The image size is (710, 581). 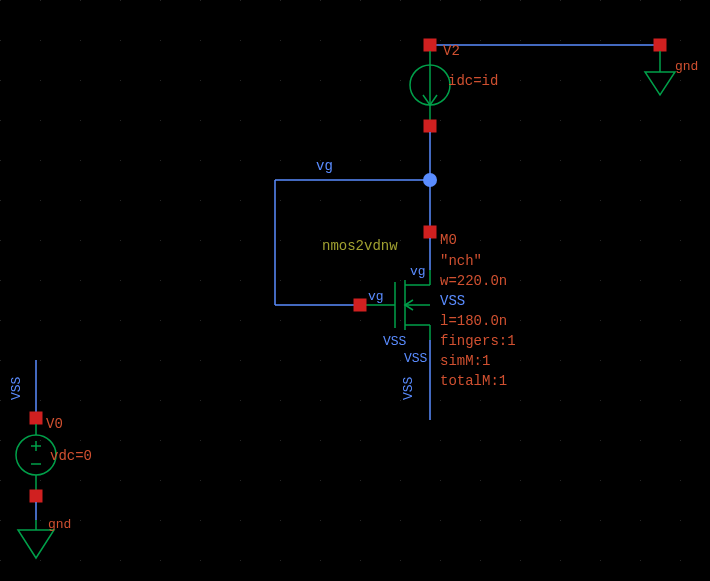 What do you see at coordinates (54, 424) in the screenshot?
I see `v0-name: V0` at bounding box center [54, 424].